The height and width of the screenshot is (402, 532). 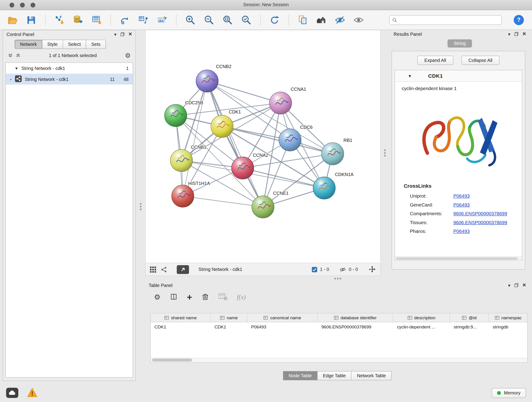 What do you see at coordinates (140, 204) in the screenshot?
I see `left-splitter-handle` at bounding box center [140, 204].